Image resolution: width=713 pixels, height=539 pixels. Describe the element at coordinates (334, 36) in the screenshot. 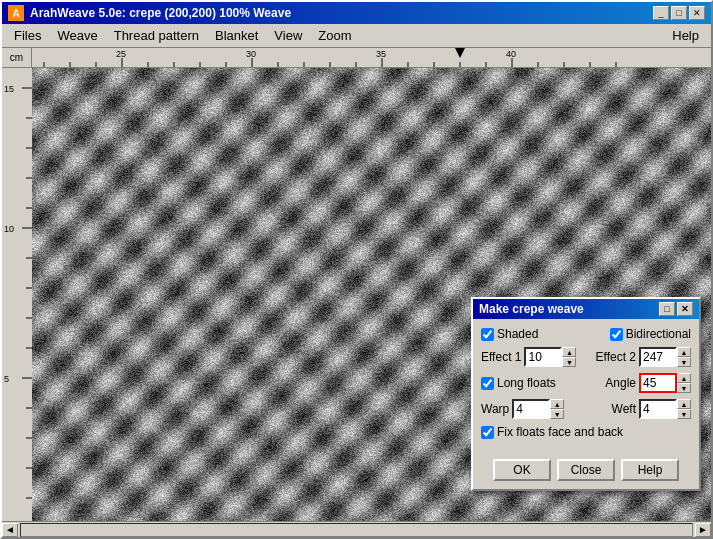

I see `menu-zoom: Zoom` at that location.